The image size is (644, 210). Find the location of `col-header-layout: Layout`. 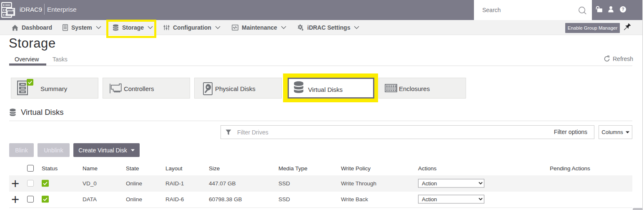

col-header-layout: Layout is located at coordinates (174, 169).